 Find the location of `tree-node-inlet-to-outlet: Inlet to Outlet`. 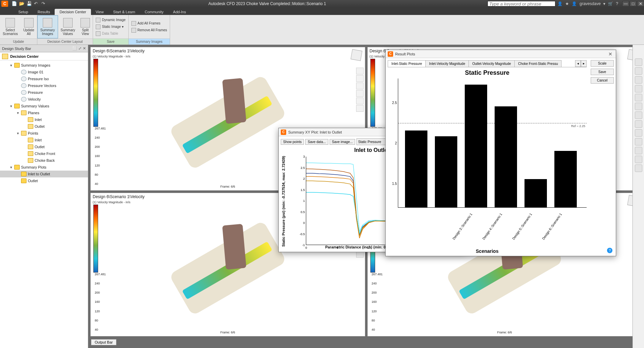

tree-node-inlet-to-outlet: Inlet to Outlet is located at coordinates (44, 174).